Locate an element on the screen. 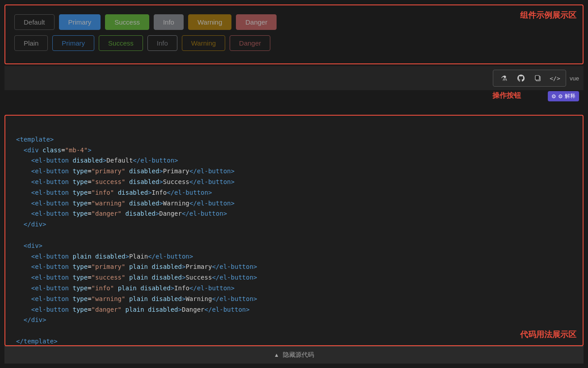  btn-plain-default: Plain is located at coordinates (31, 43).